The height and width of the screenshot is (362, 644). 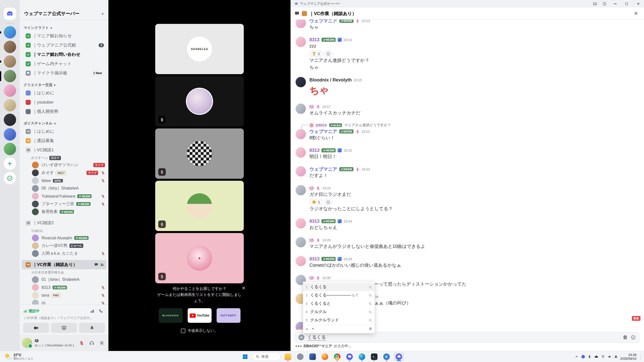 What do you see at coordinates (590, 356) in the screenshot?
I see `tray-mic-icon` at bounding box center [590, 356].